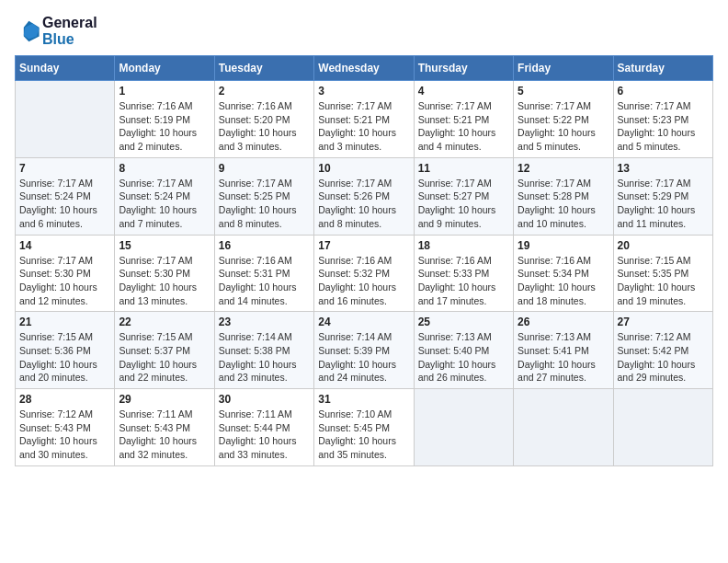  What do you see at coordinates (364, 120) in the screenshot?
I see `calendar-cell: 3Sunrise: 7:17 AM Sunset: 5:21 PM Daylig…` at bounding box center [364, 120].